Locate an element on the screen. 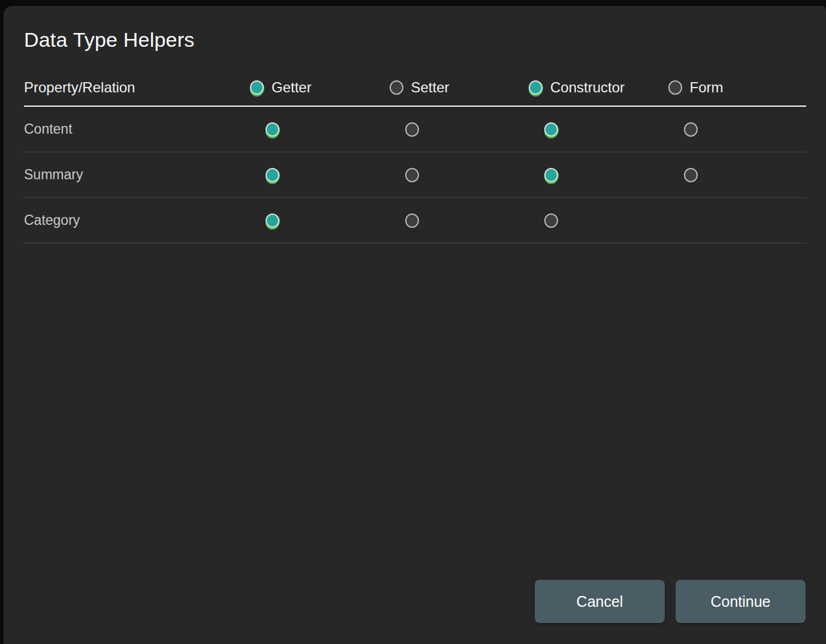 This screenshot has width=826, height=644. radio-summary-getter is located at coordinates (272, 175).